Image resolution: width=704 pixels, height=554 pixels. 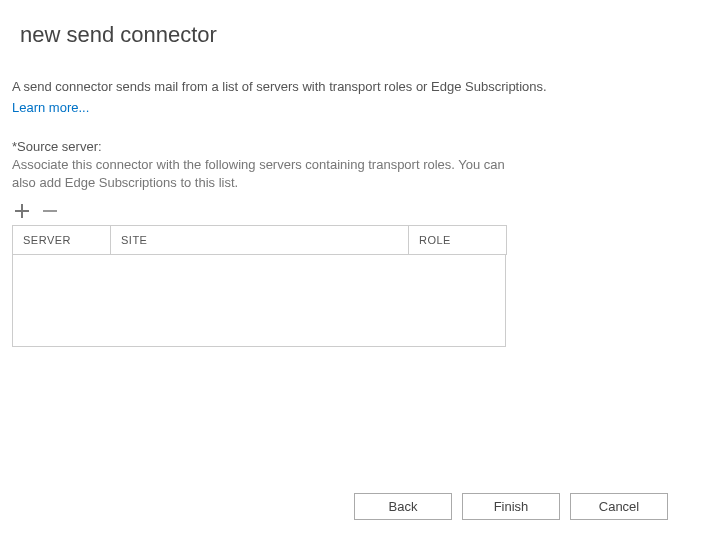 I want to click on finish-button: Finish, so click(x=511, y=506).